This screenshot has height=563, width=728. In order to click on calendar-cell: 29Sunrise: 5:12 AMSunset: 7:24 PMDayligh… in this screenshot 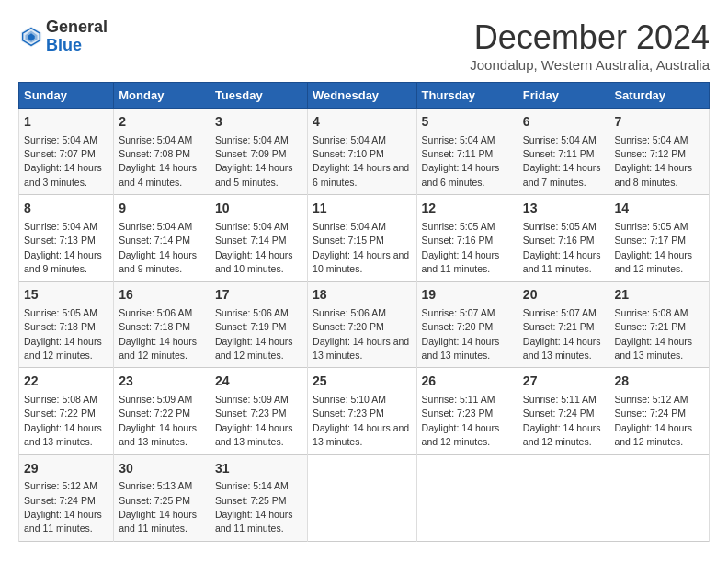, I will do `click(66, 498)`.